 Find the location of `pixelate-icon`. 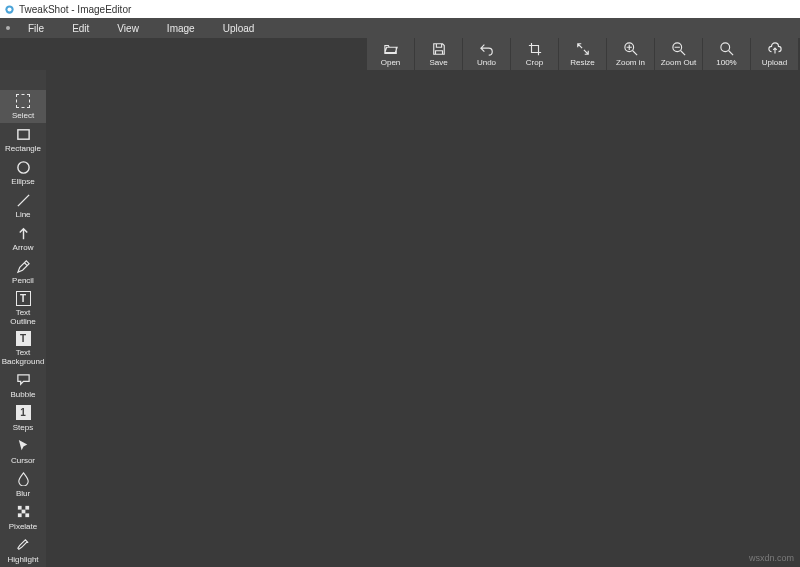

pixelate-icon is located at coordinates (24, 512).